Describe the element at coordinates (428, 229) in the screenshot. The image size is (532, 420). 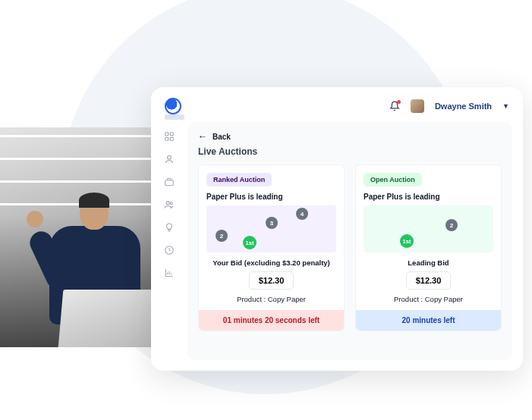
I see `rank-visualization: 2 1st` at that location.